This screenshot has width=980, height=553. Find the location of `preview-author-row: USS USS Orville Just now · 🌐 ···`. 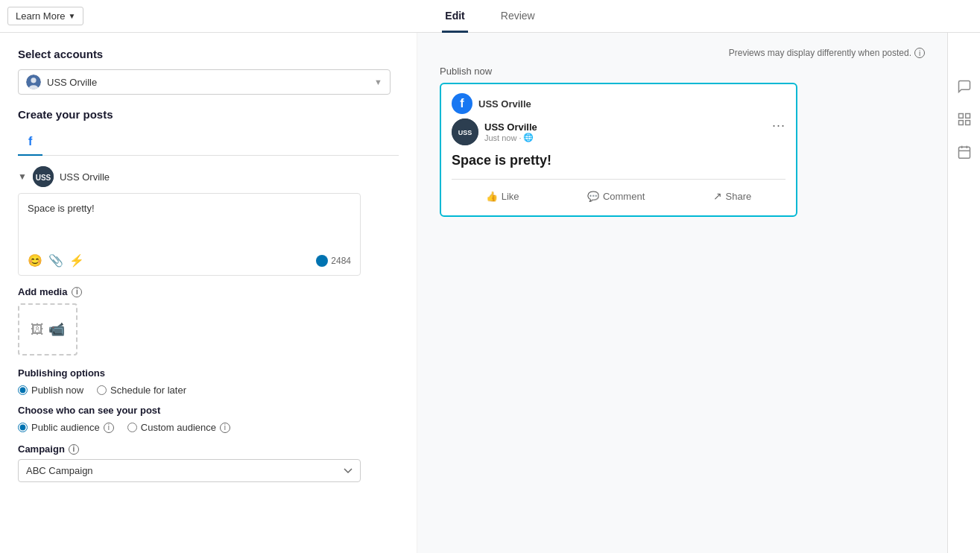

preview-author-row: USS USS Orville Just now · 🌐 ··· is located at coordinates (619, 132).